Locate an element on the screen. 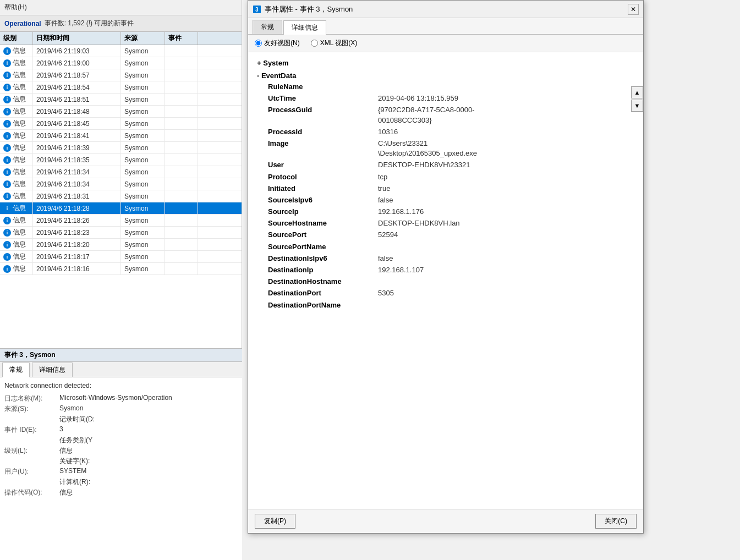 This screenshot has width=740, height=560. close-icon: ✕ is located at coordinates (633, 9).